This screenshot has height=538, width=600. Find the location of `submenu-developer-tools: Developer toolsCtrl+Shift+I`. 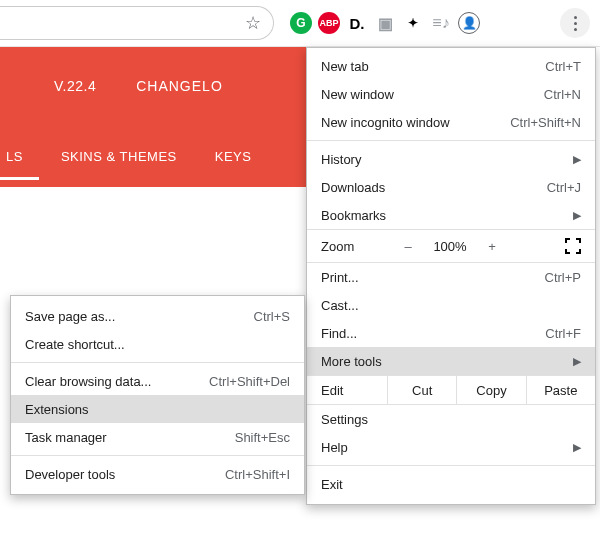

submenu-developer-tools: Developer toolsCtrl+Shift+I is located at coordinates (158, 474).